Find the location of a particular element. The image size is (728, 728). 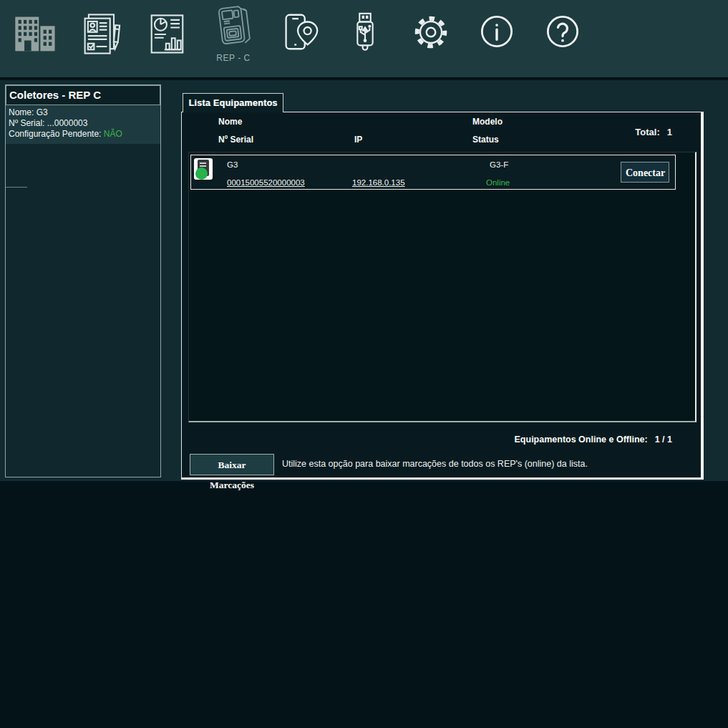

toolbar: REP - C is located at coordinates (364, 39).